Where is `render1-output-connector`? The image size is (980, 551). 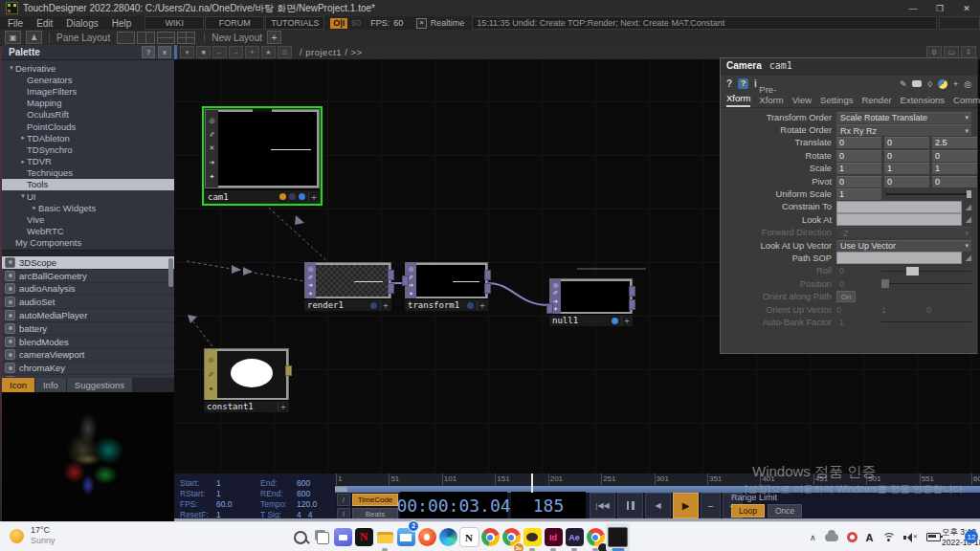
render1-output-connector is located at coordinates (390, 276).